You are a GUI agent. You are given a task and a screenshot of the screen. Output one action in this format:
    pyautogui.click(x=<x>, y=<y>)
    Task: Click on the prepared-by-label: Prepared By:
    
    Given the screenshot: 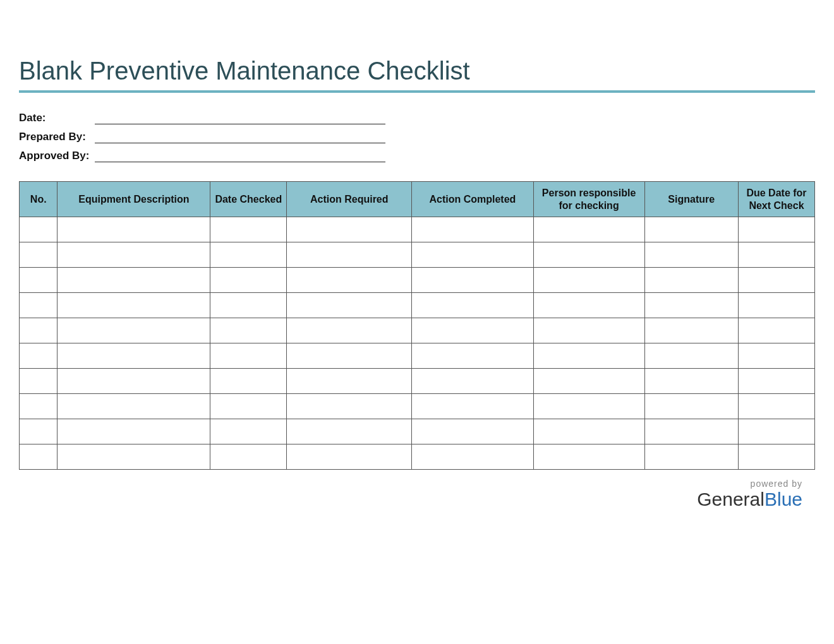 What is the action you would take?
    pyautogui.click(x=57, y=137)
    